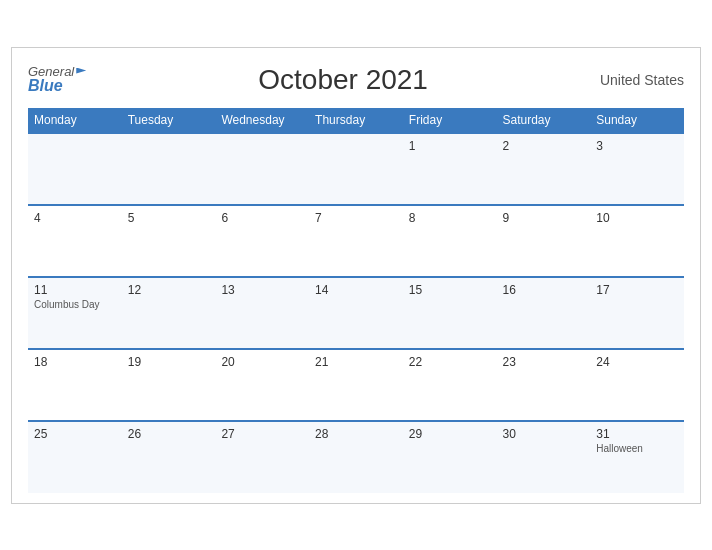 The width and height of the screenshot is (712, 550). What do you see at coordinates (356, 385) in the screenshot?
I see `calendar-cell: 21` at bounding box center [356, 385].